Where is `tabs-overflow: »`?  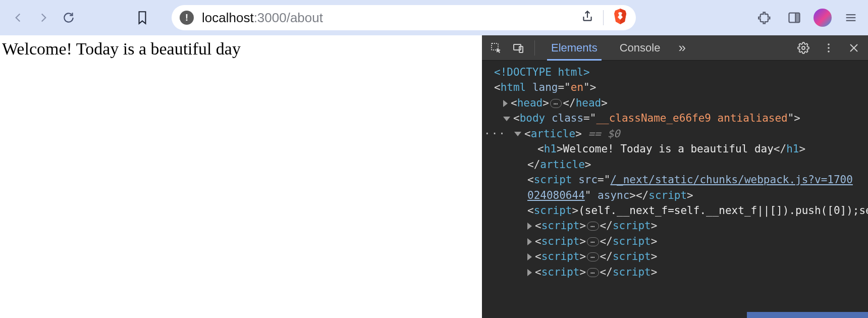
tabs-overflow: » is located at coordinates (682, 47).